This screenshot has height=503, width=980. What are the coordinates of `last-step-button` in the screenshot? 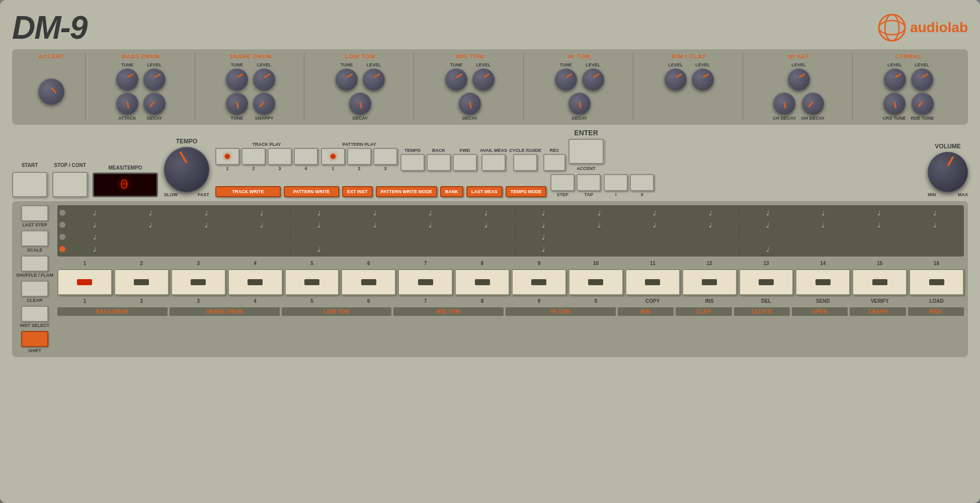 It's located at (35, 213).